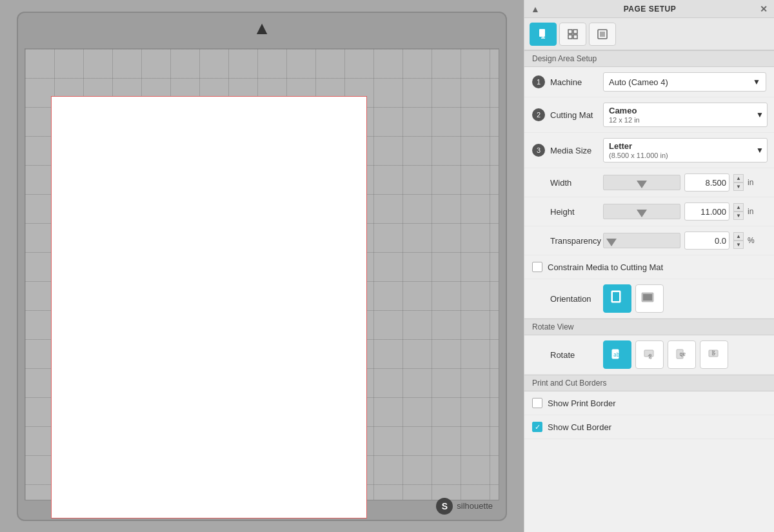  What do you see at coordinates (579, 427) in the screenshot?
I see `show-cut-border-label: Show Cut Border` at bounding box center [579, 427].